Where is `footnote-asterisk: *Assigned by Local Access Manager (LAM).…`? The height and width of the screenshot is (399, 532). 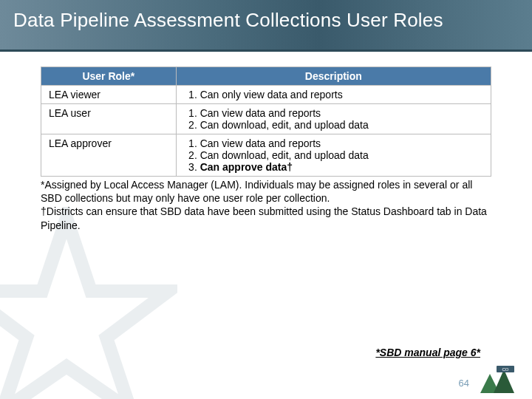
footnote-asterisk: *Assigned by Local Access Manager (LAM).… is located at coordinates (266, 191).